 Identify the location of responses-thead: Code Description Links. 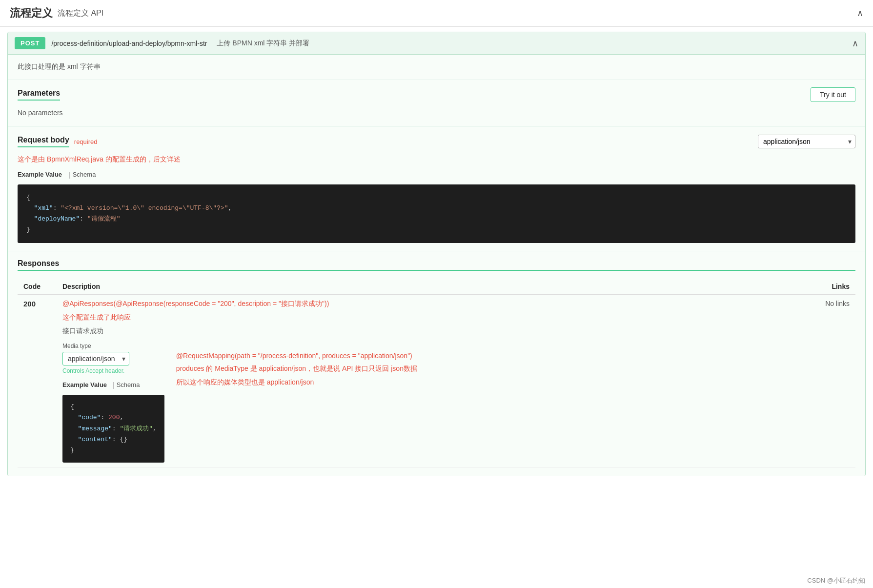
(436, 287).